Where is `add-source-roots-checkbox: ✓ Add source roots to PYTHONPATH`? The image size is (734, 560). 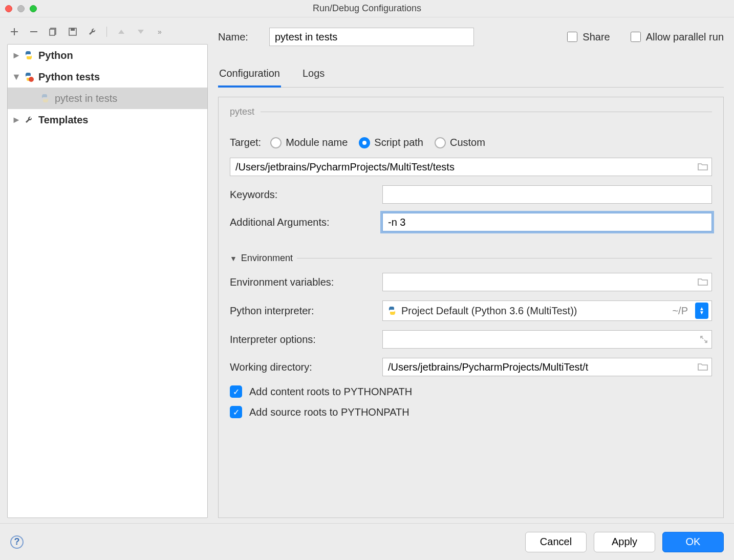 add-source-roots-checkbox: ✓ Add source roots to PYTHONPATH is located at coordinates (471, 412).